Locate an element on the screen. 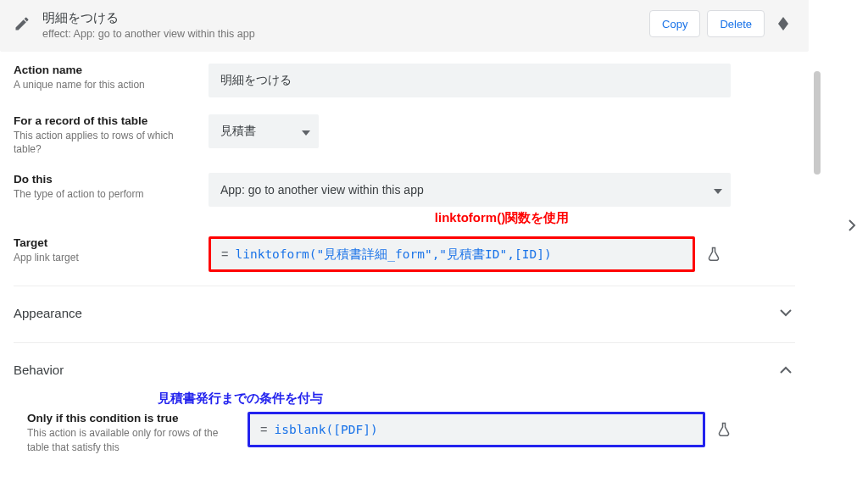 The image size is (868, 488). row-table: For a record of this table This action a… is located at coordinates (404, 132).